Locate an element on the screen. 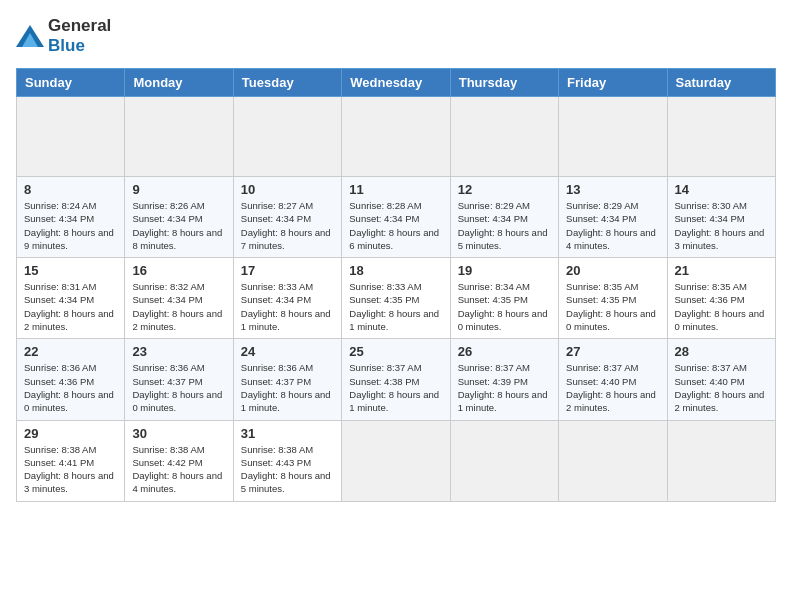  day-number: 30 is located at coordinates (178, 434).